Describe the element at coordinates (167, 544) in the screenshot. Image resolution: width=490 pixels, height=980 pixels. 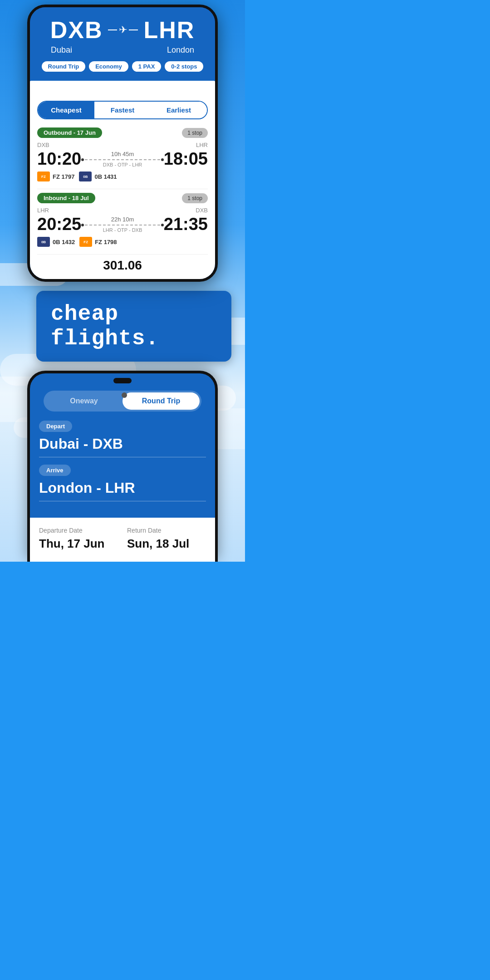
I see `return-date-value: Sun, 18 Jul` at that location.